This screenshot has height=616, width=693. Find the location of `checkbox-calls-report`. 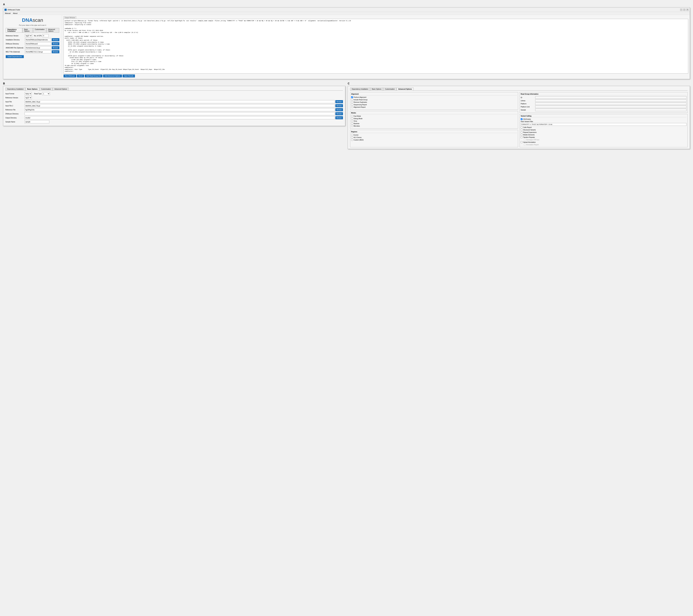

checkbox-calls-report is located at coordinates (521, 127).